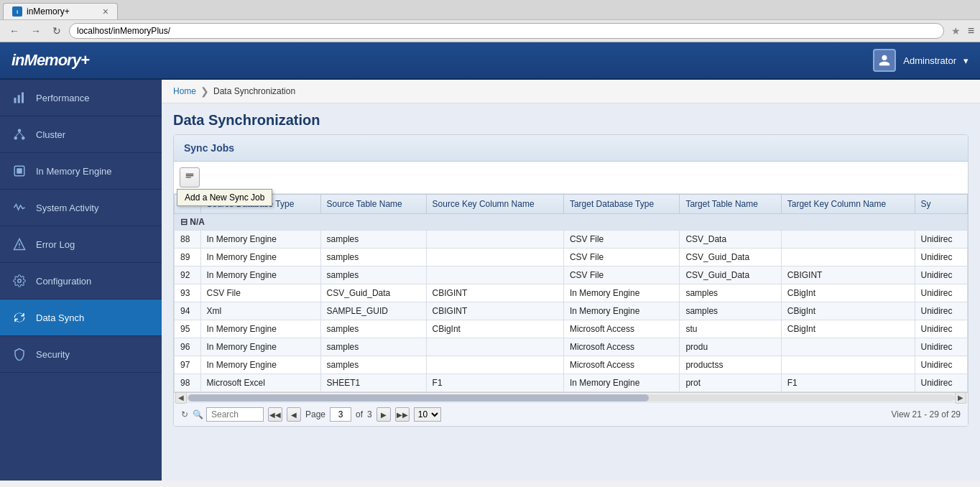  What do you see at coordinates (490, 10) in the screenshot?
I see `tab-bar: i inMemory+ ×` at bounding box center [490, 10].